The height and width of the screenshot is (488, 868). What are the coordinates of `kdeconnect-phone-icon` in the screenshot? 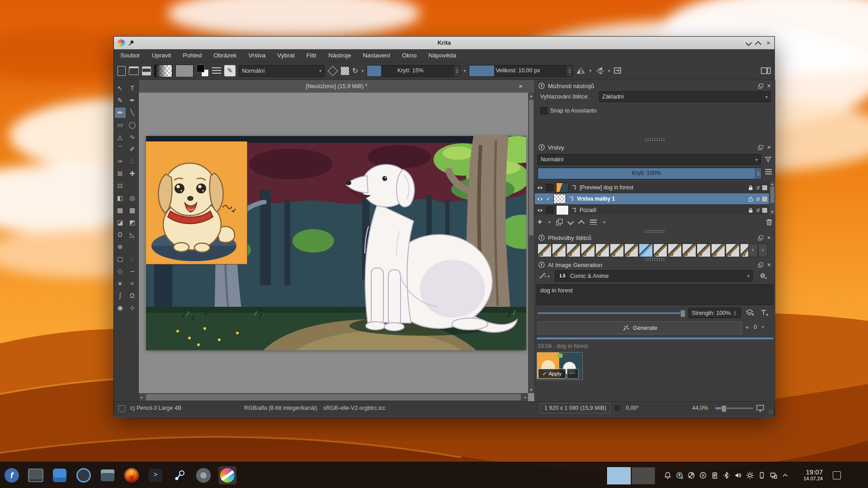 It's located at (762, 475).